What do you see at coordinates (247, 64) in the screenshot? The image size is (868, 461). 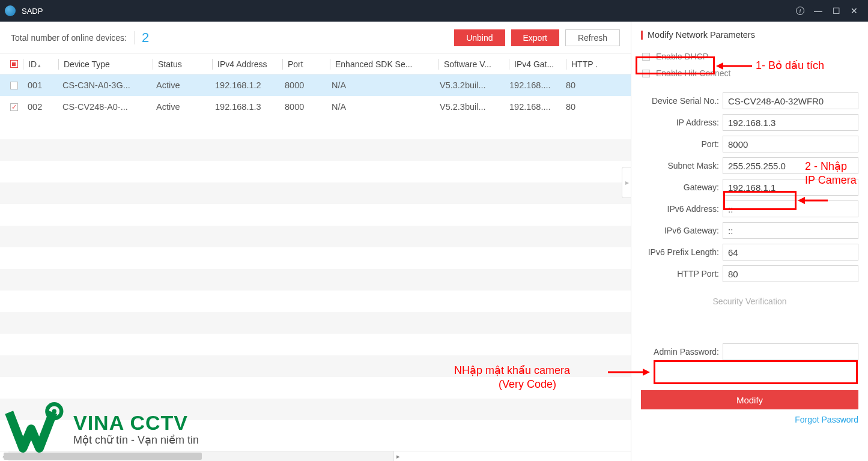 I see `header-ipv4: IPv4 Address` at bounding box center [247, 64].